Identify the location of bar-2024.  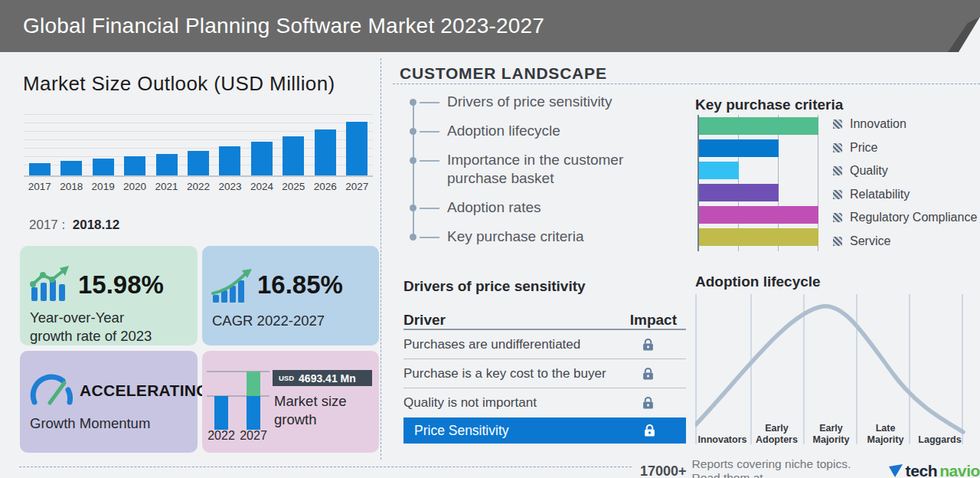
(262, 159).